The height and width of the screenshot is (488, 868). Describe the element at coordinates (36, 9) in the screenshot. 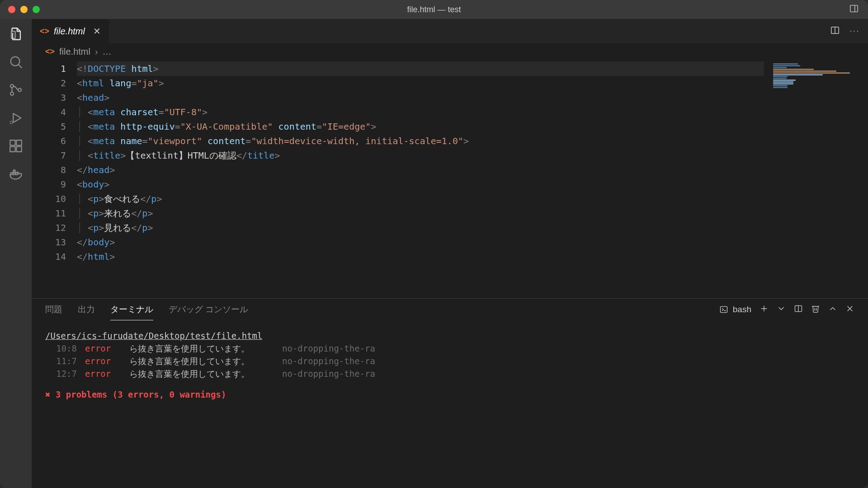

I see `maximize-window-button` at that location.